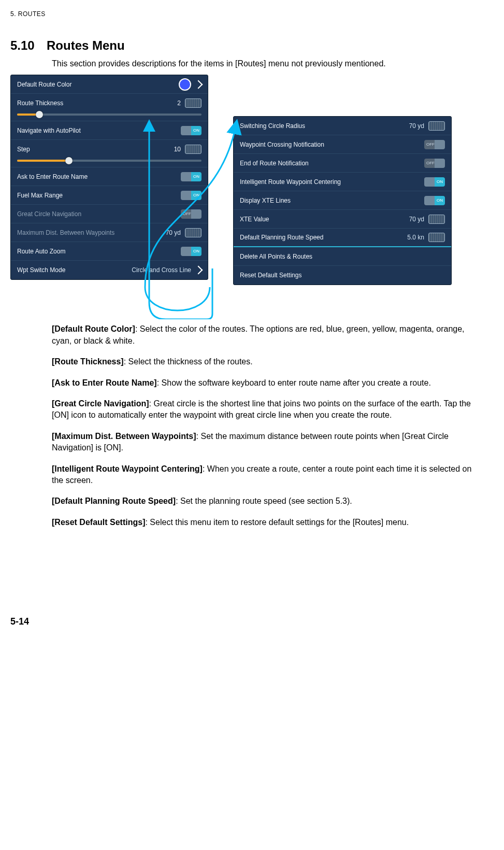 This screenshot has height=850, width=504. Describe the element at coordinates (342, 257) in the screenshot. I see `label: Delete All Points & Routes` at that location.